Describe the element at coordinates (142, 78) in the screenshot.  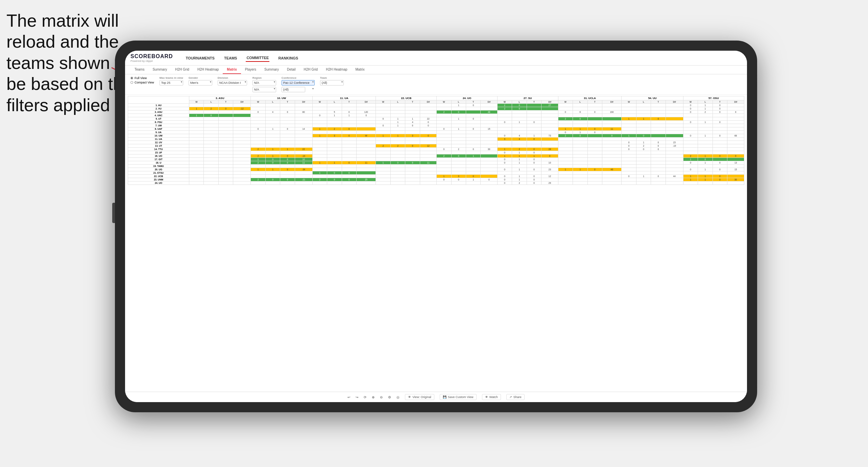
I see `full-view-radio: Full View` at that location.